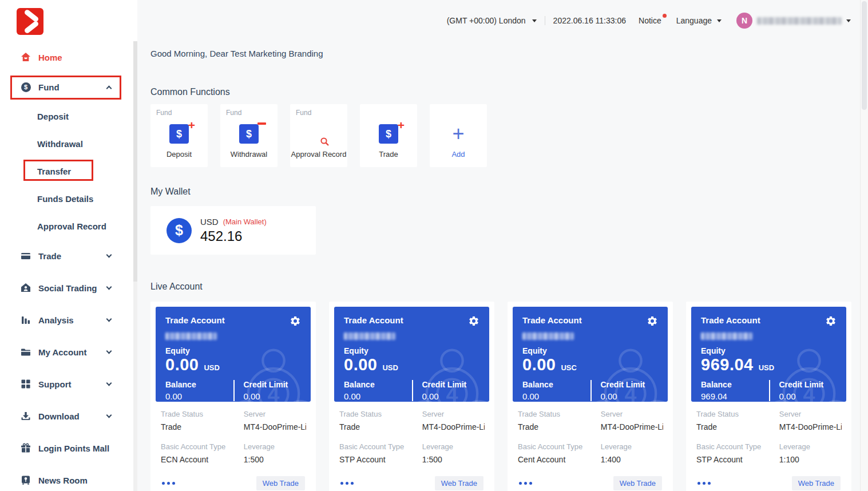 Image resolution: width=868 pixels, height=491 pixels. What do you see at coordinates (69, 384) in the screenshot?
I see `sidebar-item-support: Support` at bounding box center [69, 384].